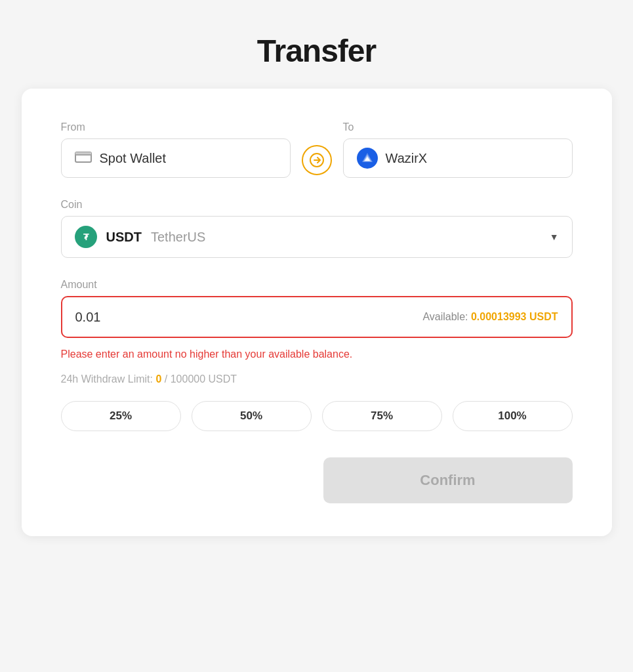  What do you see at coordinates (83, 158) in the screenshot?
I see `wallet-icon` at bounding box center [83, 158].